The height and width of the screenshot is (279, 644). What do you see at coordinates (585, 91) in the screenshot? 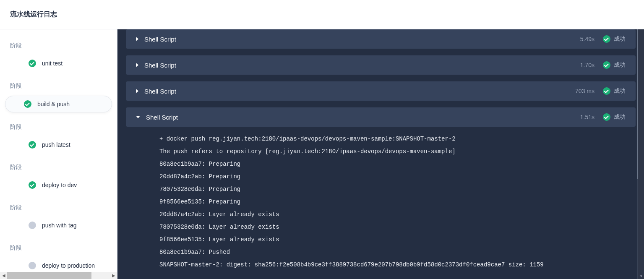
I see `step-duration: 703 ms` at bounding box center [585, 91].